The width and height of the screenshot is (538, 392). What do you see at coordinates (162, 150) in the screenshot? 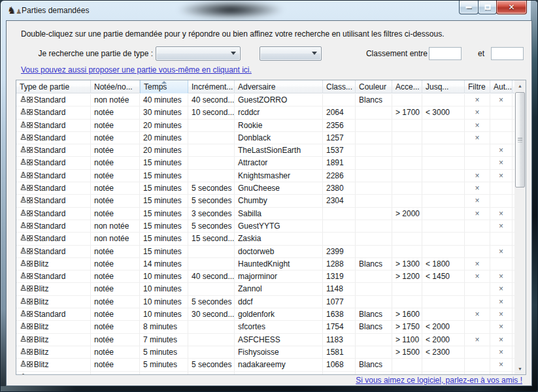
I see `cell-text: 20 minutes` at bounding box center [162, 150].